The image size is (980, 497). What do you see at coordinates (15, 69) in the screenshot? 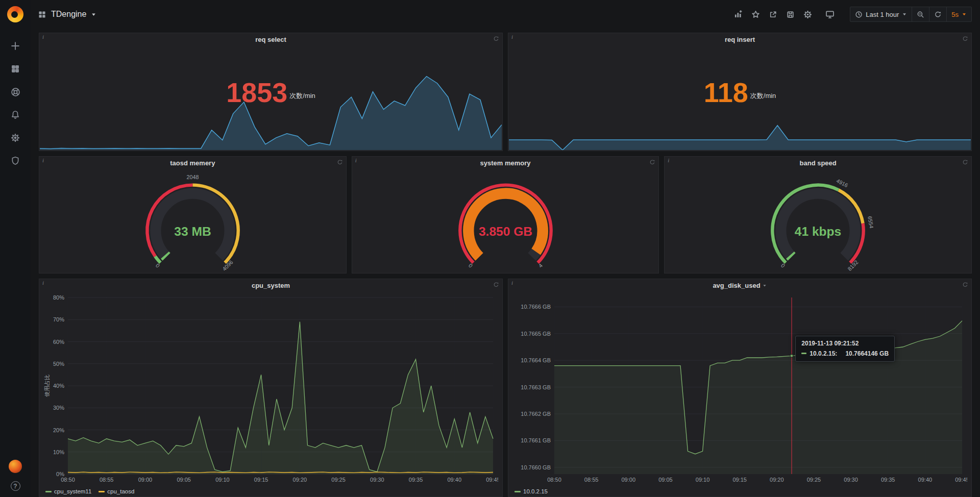
I see `dashboards-icon` at bounding box center [15, 69].